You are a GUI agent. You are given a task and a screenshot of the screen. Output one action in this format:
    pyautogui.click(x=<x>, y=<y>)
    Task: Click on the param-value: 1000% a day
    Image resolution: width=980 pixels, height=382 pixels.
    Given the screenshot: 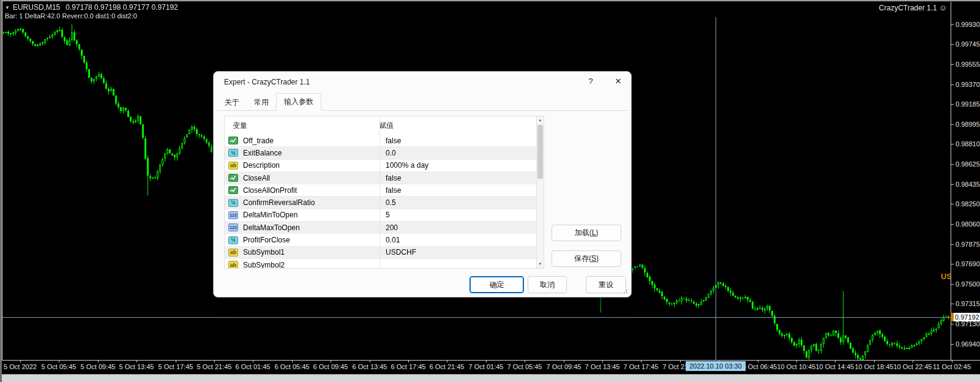 What is the action you would take?
    pyautogui.click(x=404, y=165)
    